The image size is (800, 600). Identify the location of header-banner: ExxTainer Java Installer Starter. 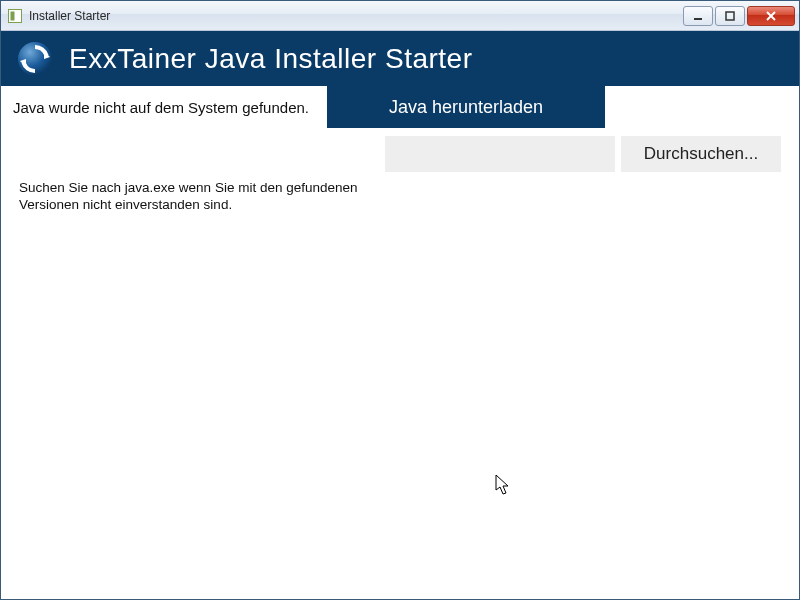
(400, 58).